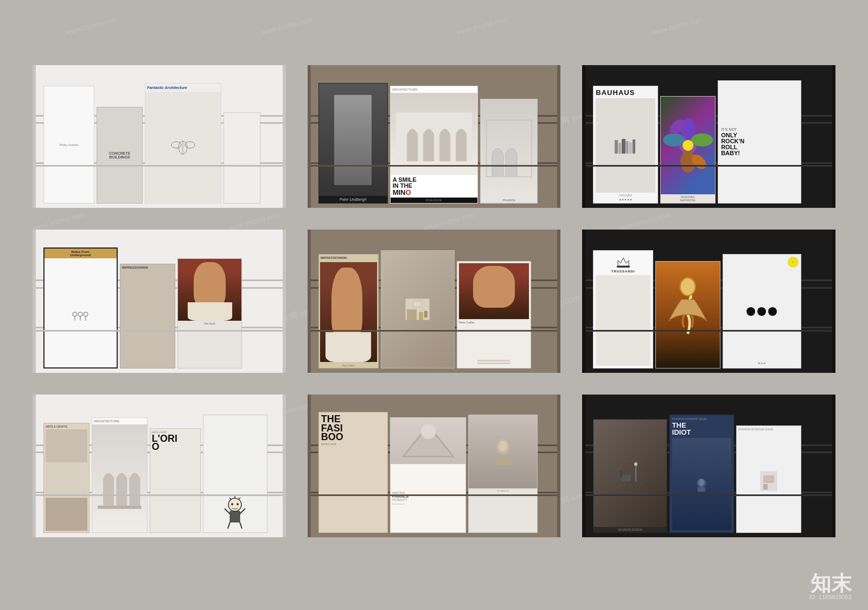 This screenshot has width=868, height=610. Describe the element at coordinates (702, 474) in the screenshot. I see `book-s9b2: FASHION INTERIOR ISSUE THEIDIOT` at that location.